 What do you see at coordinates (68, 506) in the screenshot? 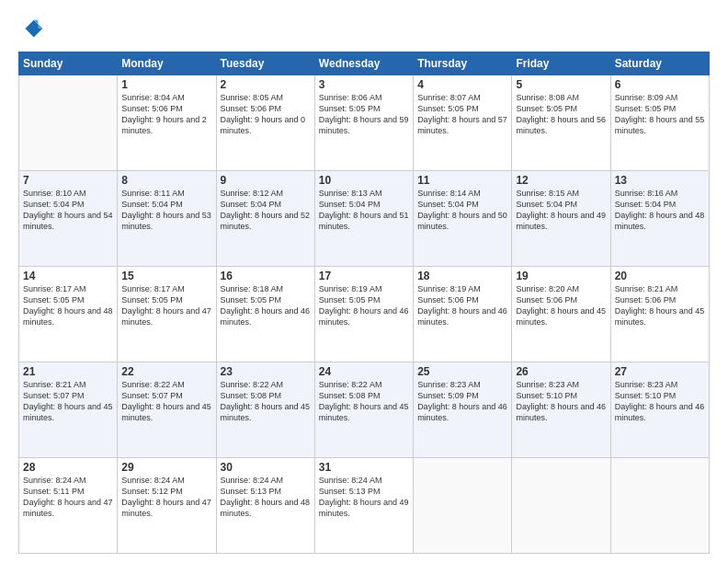
I see `calendar-cell: 28Sunrise: 8:24 AM Sunset: 5:11 PM Dayli…` at bounding box center [68, 506].